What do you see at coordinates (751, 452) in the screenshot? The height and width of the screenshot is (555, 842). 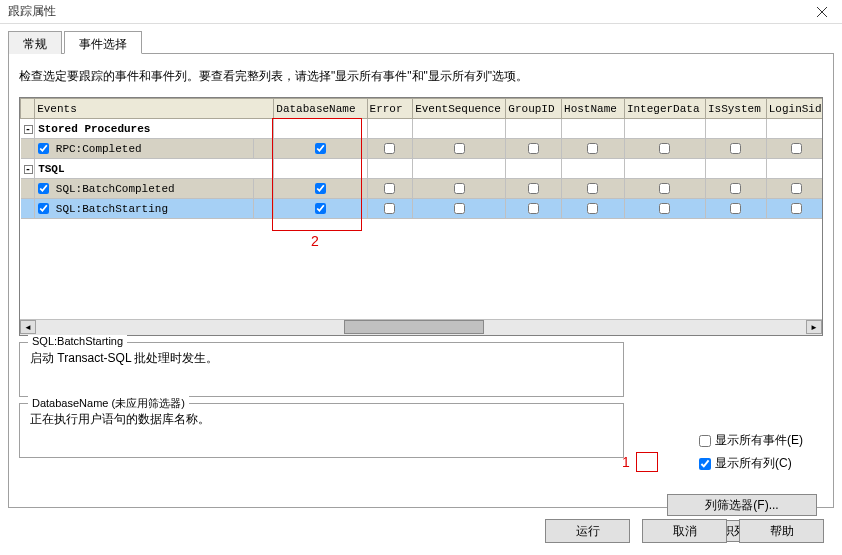 I see `show-options: 显示所有事件(E) 显示所有列(C)` at bounding box center [751, 452].